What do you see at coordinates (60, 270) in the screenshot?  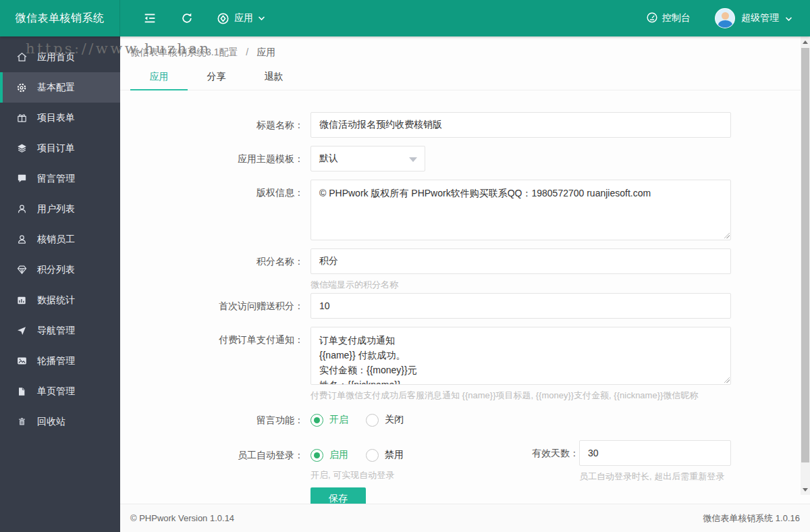 I see `sidebar-item-points-list: 积分列表` at bounding box center [60, 270].